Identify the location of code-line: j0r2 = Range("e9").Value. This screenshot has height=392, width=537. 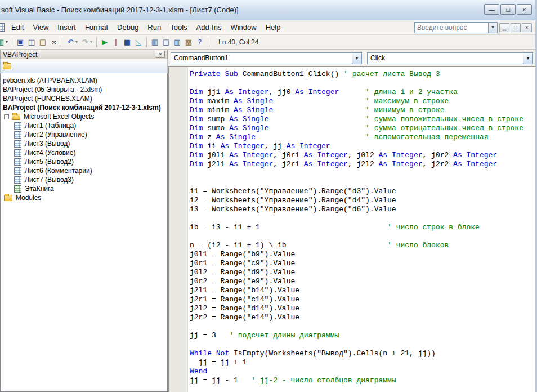
(363, 282).